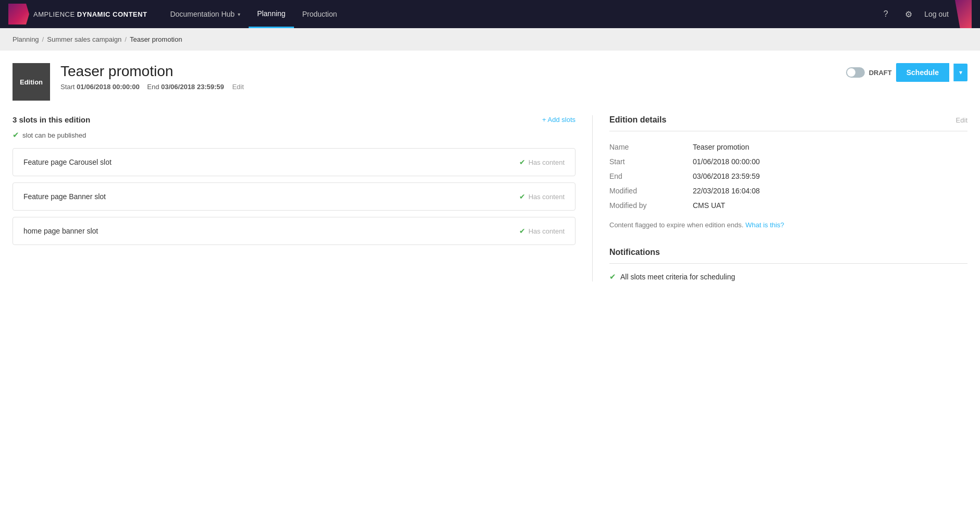 The height and width of the screenshot is (526, 980). I want to click on edition-details-divider, so click(788, 131).